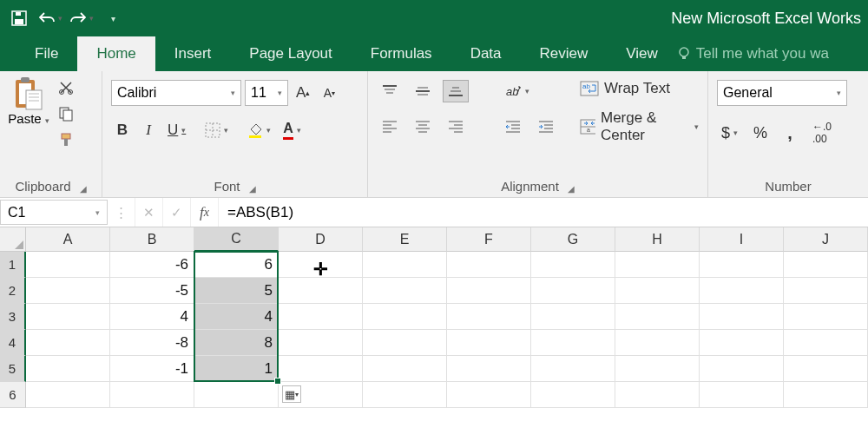  I want to click on cut-button, so click(66, 88).